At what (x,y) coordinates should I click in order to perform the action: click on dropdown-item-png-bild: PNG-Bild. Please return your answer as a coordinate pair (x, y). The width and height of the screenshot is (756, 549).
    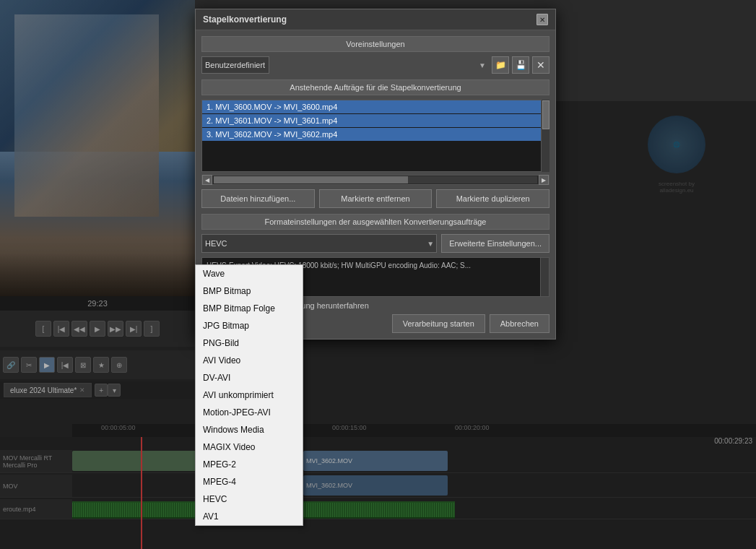
    Looking at the image, I should click on (249, 343).